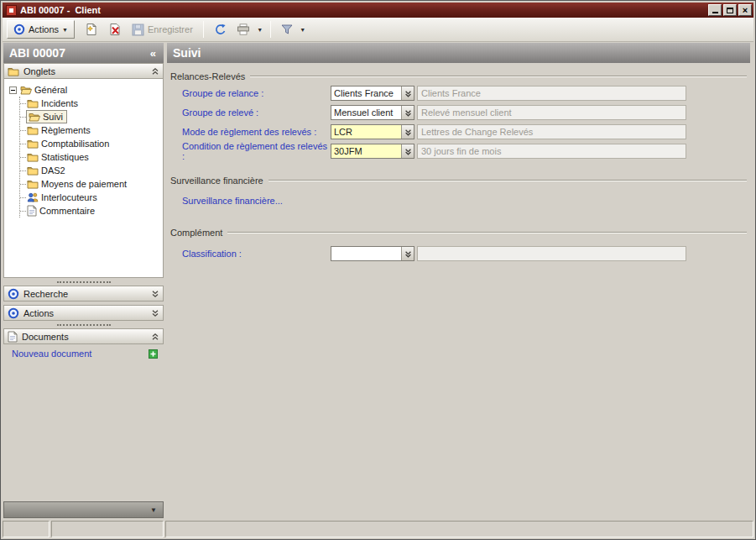  What do you see at coordinates (55, 170) in the screenshot?
I see `tree-item-label: DAS2` at bounding box center [55, 170].